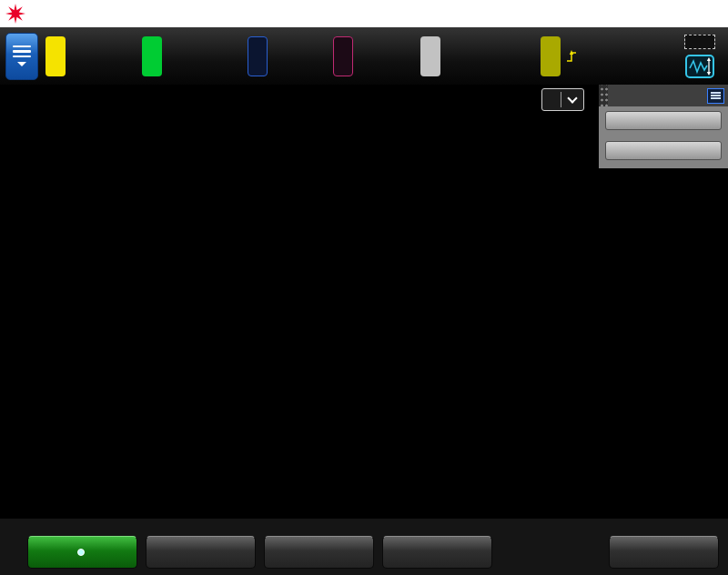 The width and height of the screenshot is (728, 575). I want to click on lister-icon, so click(715, 96).